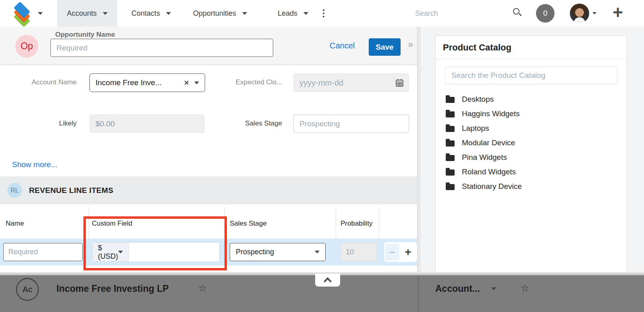 The height and width of the screenshot is (312, 644). What do you see at coordinates (328, 281) in the screenshot?
I see `chevron-up-icon` at bounding box center [328, 281].